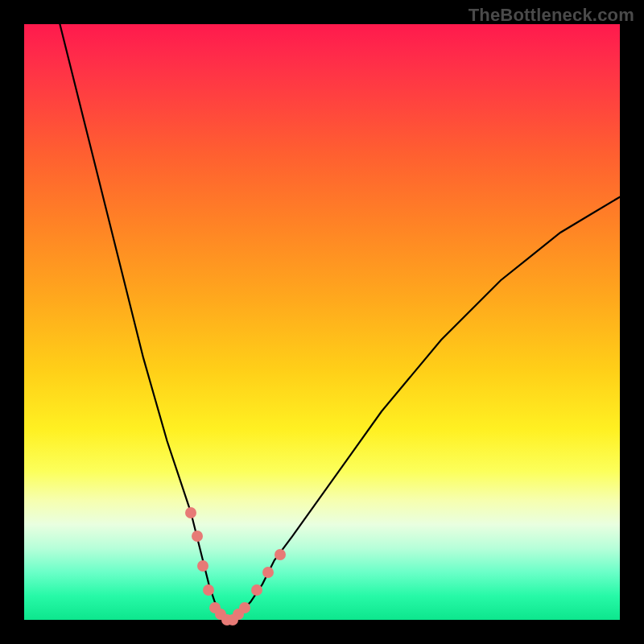 This screenshot has height=644, width=644. Describe the element at coordinates (203, 566) in the screenshot. I see `left-low-marker` at that location.